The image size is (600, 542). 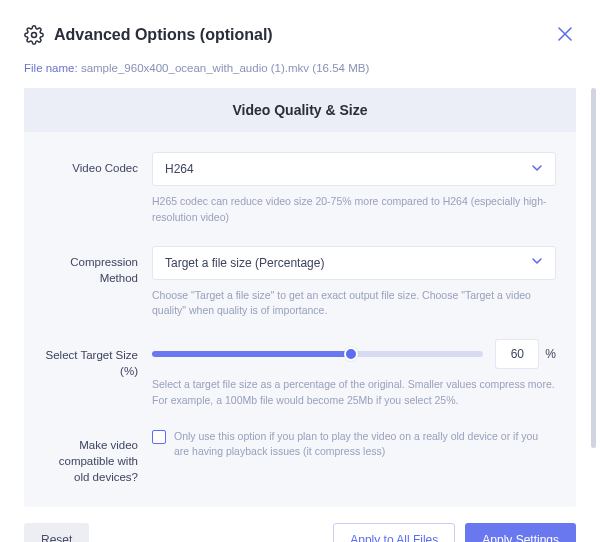 What do you see at coordinates (51, 68) in the screenshot?
I see `file-name-label: File name:` at bounding box center [51, 68].